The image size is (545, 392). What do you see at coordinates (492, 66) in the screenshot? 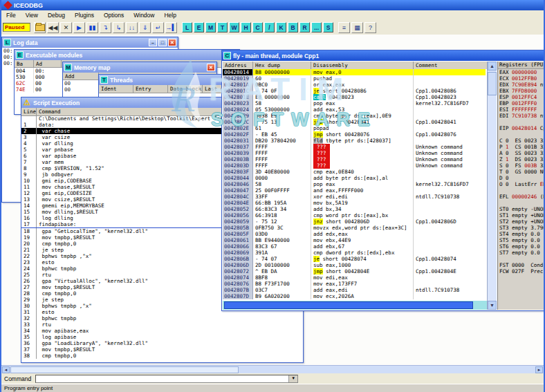
I see `scroll-up-arrow: ▲` at bounding box center [492, 66].